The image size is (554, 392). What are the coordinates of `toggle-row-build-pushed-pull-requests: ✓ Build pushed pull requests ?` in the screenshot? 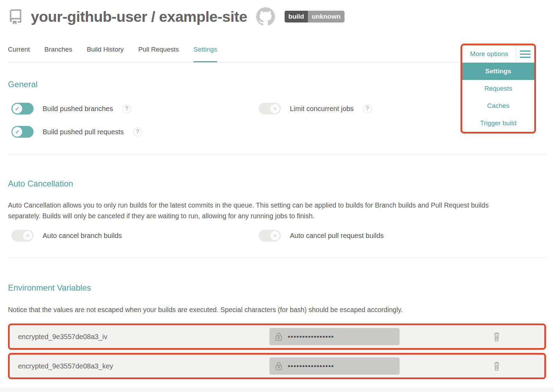 It's located at (132, 132).